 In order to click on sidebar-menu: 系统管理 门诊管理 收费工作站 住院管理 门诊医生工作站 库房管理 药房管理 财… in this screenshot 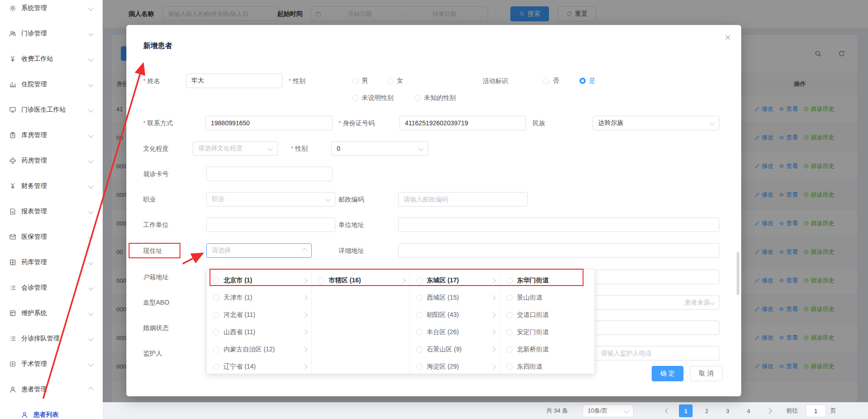, I will do `click(51, 210)`.